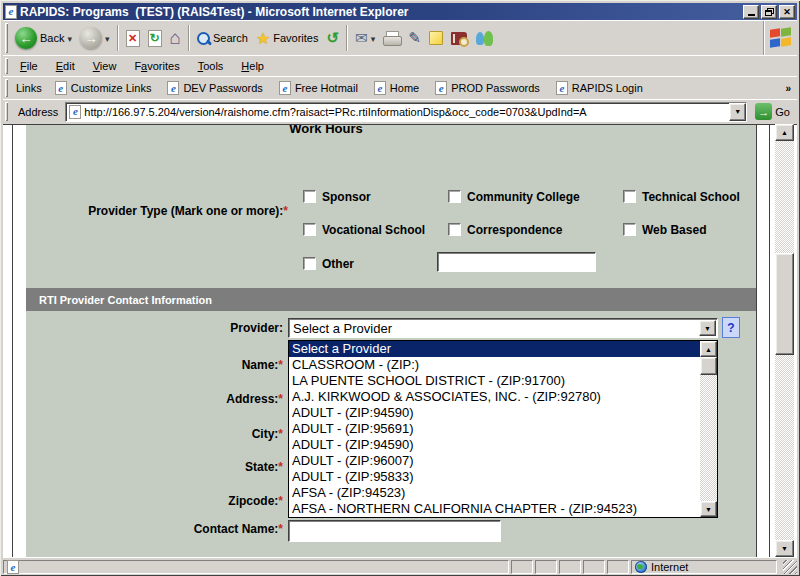  Describe the element at coordinates (536, 230) in the screenshot. I see `provider-type-checkbox: Correspondence` at that location.